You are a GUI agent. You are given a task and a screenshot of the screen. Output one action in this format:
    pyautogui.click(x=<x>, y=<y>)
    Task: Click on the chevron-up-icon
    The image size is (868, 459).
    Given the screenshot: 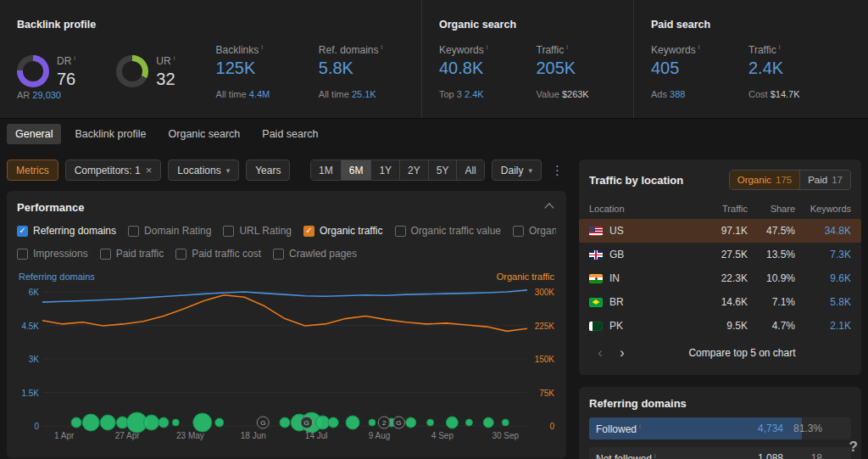 What is the action you would take?
    pyautogui.click(x=549, y=207)
    